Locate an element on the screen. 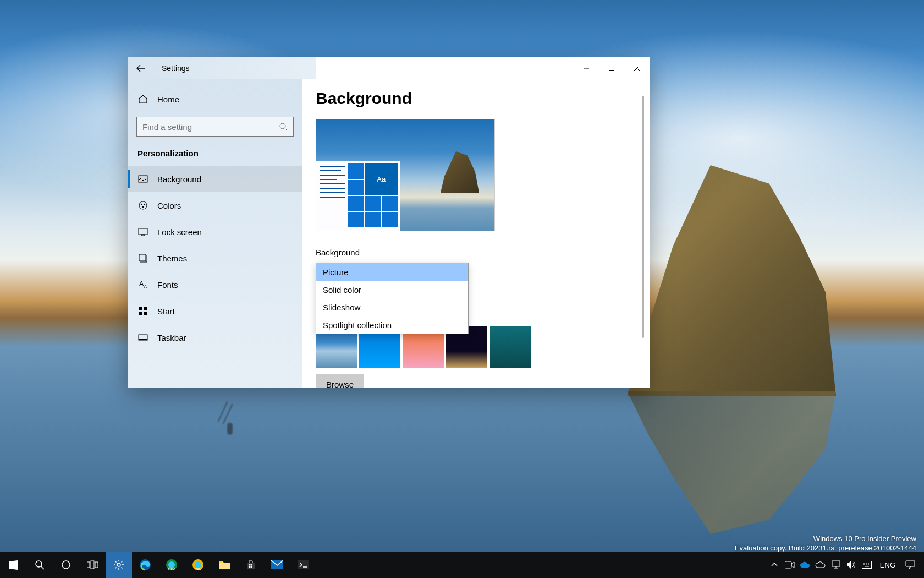 The height and width of the screenshot is (578, 924). sidebar-item-background: Background is located at coordinates (215, 179).